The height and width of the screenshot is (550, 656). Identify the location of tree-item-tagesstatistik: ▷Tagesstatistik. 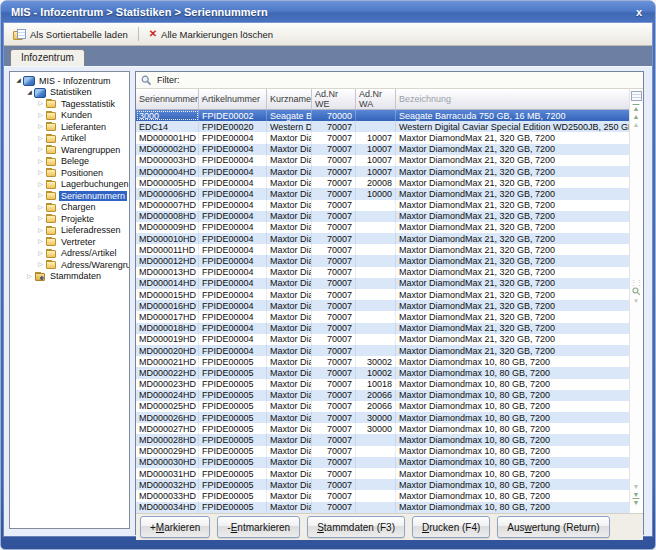
(70, 104).